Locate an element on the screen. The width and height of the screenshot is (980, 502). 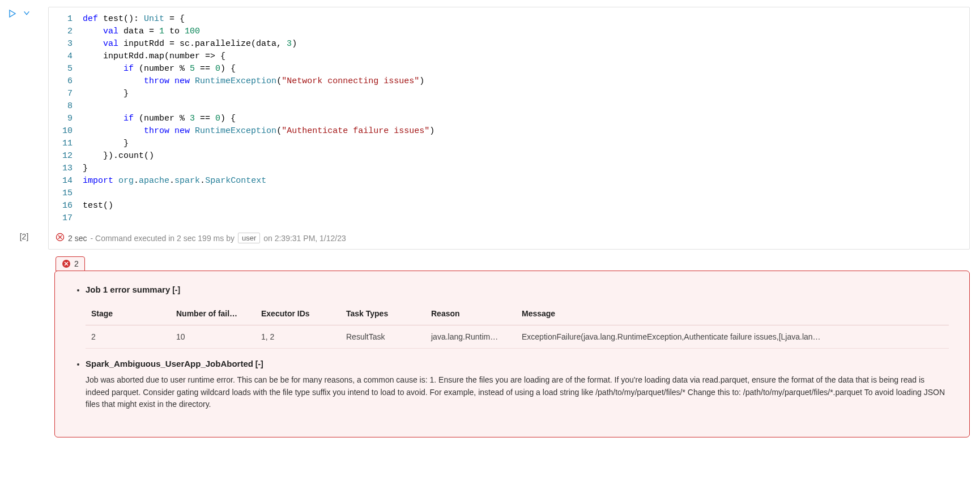
col-stage: Stage is located at coordinates (128, 314).